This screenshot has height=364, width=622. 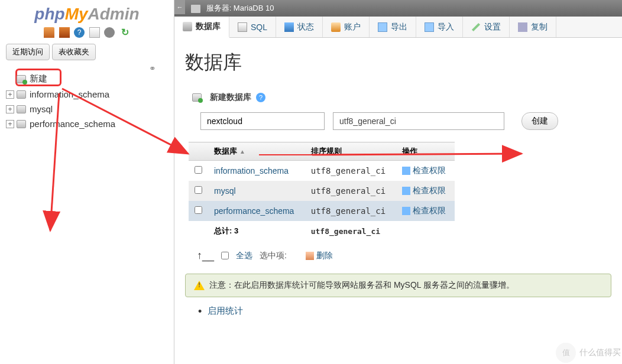 What do you see at coordinates (322, 191) in the screenshot?
I see `database-table: 数据库▲ 排序规则 操作 information_schema utf8_gen…` at bounding box center [322, 191].